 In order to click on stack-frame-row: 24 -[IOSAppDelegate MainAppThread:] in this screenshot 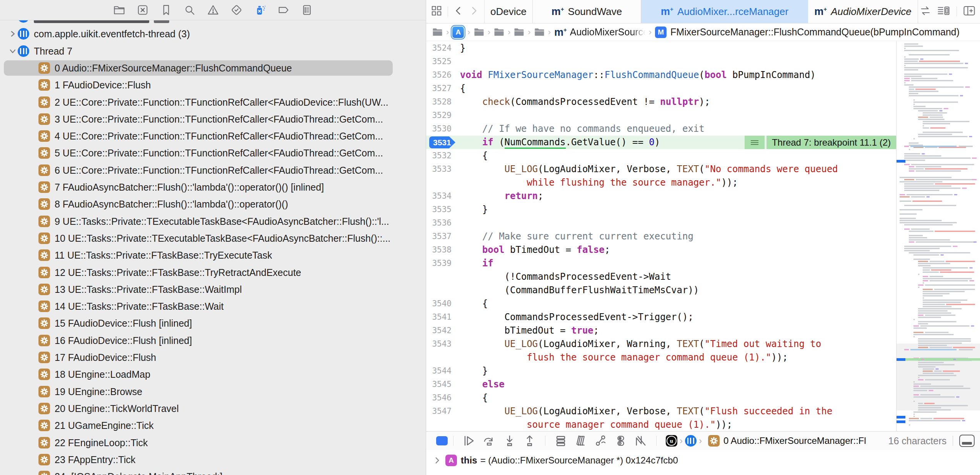, I will do `click(213, 472)`.